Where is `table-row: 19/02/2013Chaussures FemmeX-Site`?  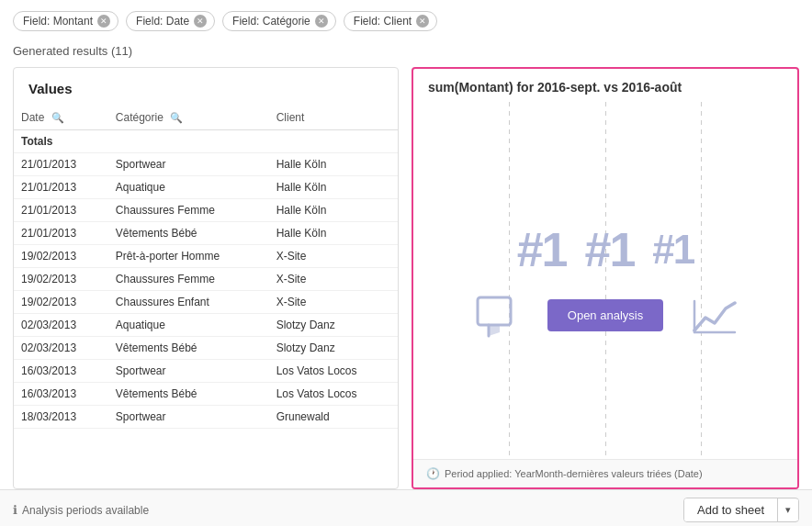 table-row: 19/02/2013Chaussures FemmeX-Site is located at coordinates (206, 279).